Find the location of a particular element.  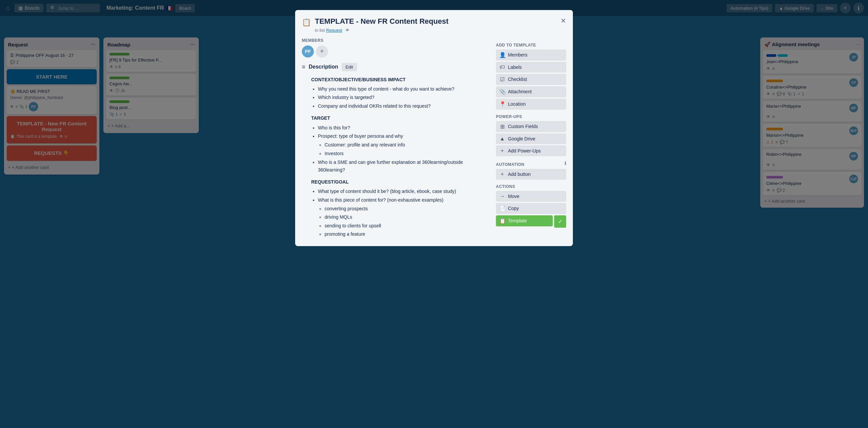

add-button-automation: + Add button is located at coordinates (531, 174).